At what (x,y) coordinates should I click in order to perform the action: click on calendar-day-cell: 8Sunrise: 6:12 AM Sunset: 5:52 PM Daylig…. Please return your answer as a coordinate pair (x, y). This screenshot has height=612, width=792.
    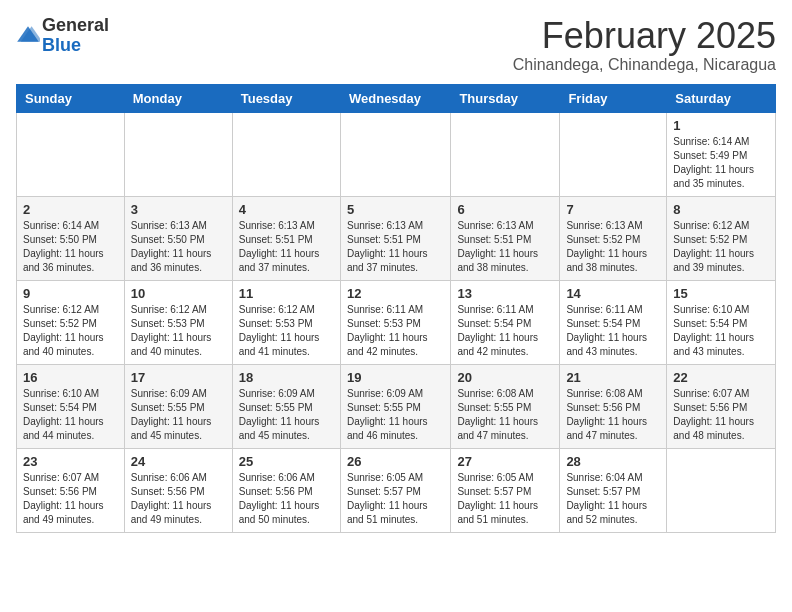
    Looking at the image, I should click on (722, 238).